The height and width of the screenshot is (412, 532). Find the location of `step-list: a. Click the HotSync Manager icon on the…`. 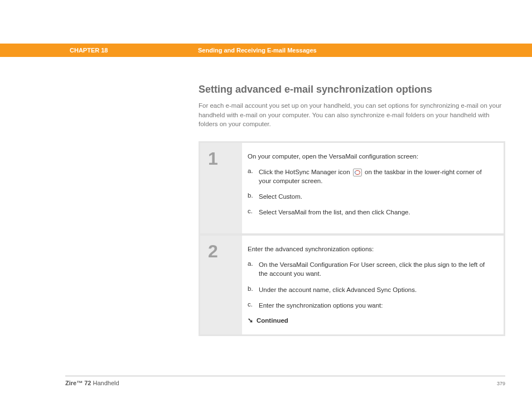

step-list: a. Click the HotSync Manager icon on the… is located at coordinates (370, 192).